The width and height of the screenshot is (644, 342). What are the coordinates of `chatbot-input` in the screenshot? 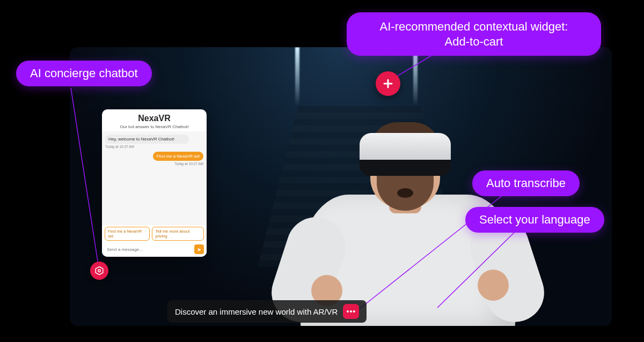 It's located at (148, 250).